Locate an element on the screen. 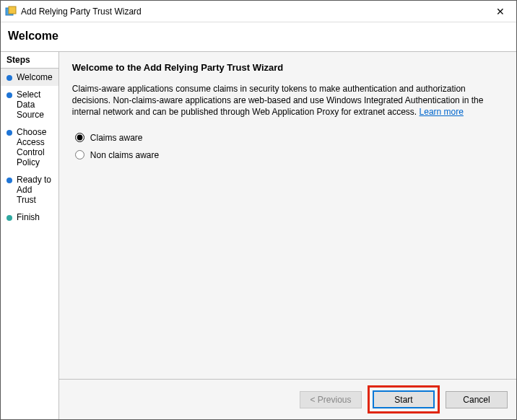 The height and width of the screenshot is (420, 517). step-ready-to-add-trust: Ready to Add Trust is located at coordinates (30, 190).